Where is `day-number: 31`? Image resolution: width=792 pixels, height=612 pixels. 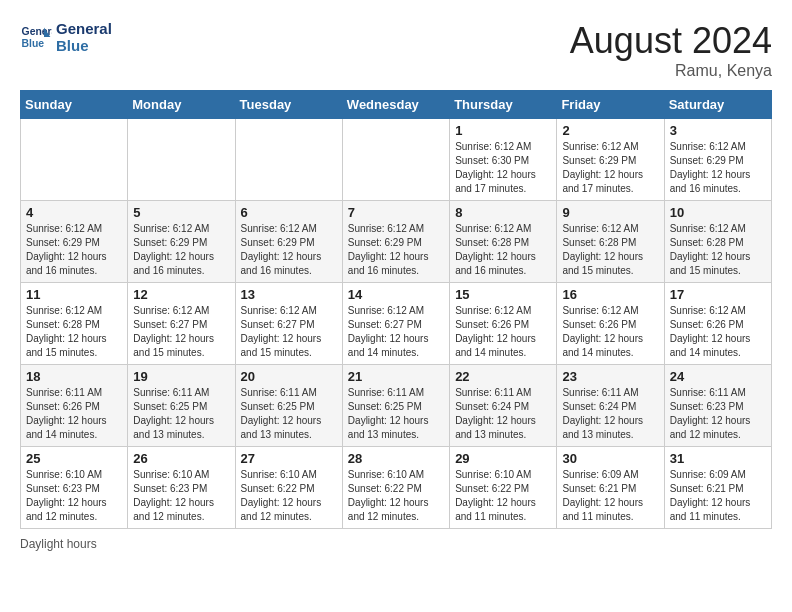 day-number: 31 is located at coordinates (718, 458).